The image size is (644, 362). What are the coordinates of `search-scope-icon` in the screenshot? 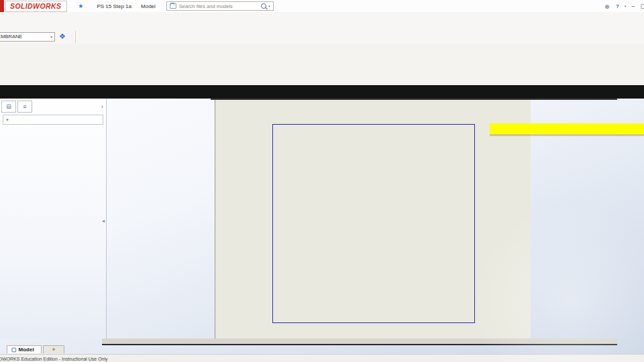 It's located at (173, 6).